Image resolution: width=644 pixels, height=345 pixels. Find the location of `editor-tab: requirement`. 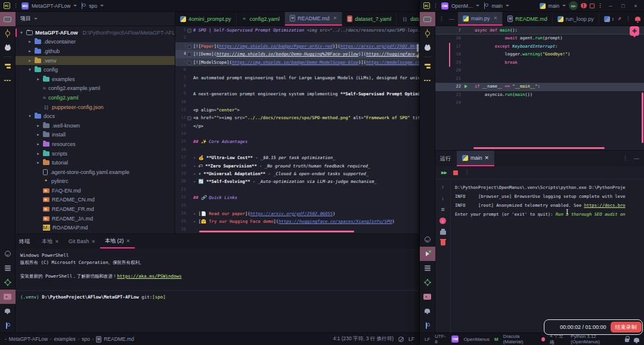

editor-tab: requirement is located at coordinates (607, 19).